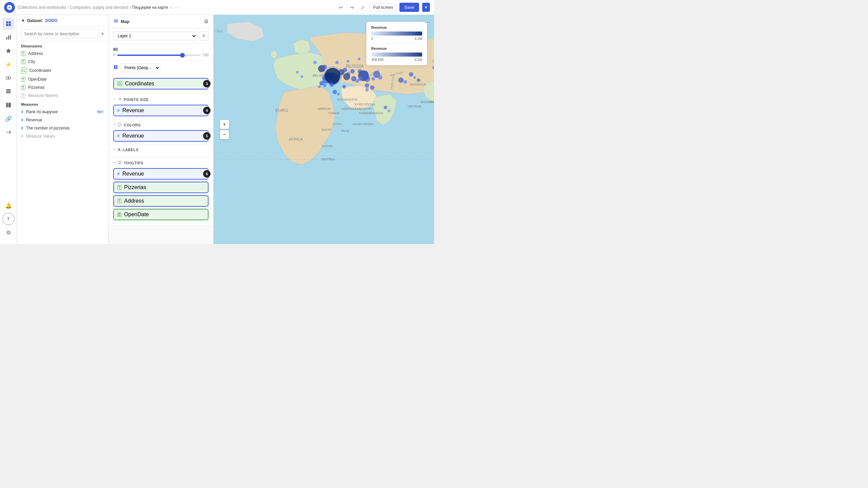 The image size is (868, 488). I want to click on save-button: Save, so click(409, 7).